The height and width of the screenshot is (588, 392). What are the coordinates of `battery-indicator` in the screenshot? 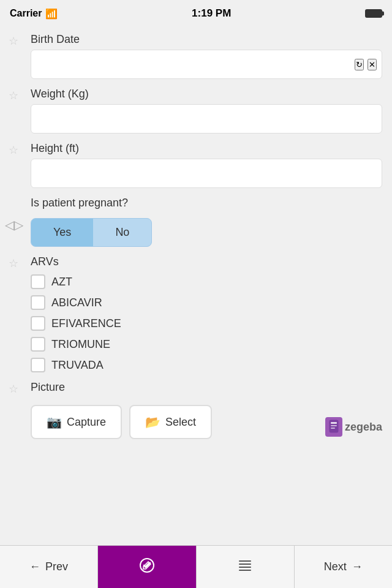 It's located at (374, 13).